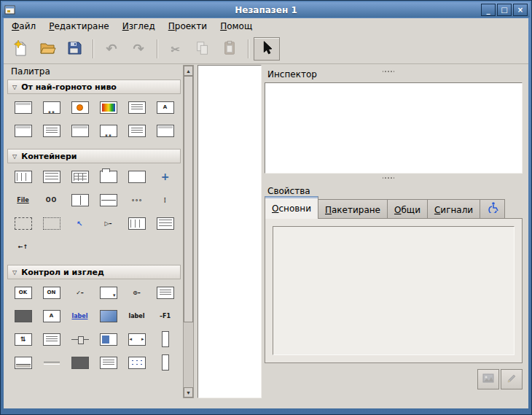 Image resolution: width=532 pixels, height=415 pixels. Describe the element at coordinates (23, 200) in the screenshot. I see `palette-item-menubar: File` at that location.